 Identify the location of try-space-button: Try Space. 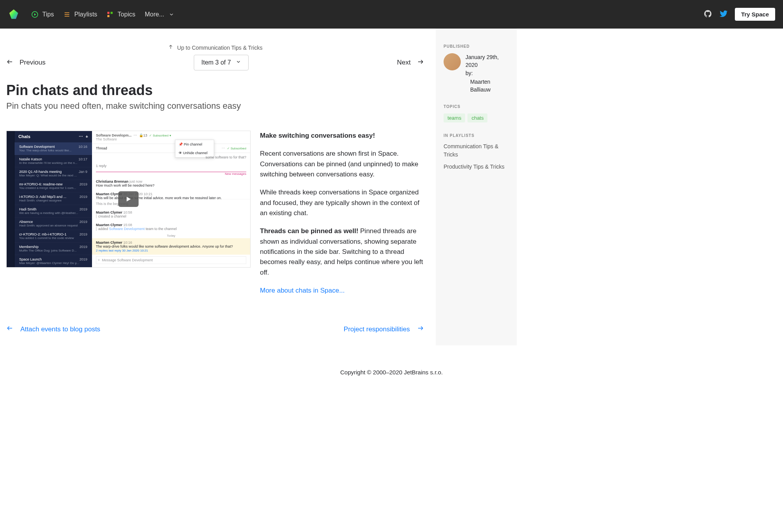
(755, 14).